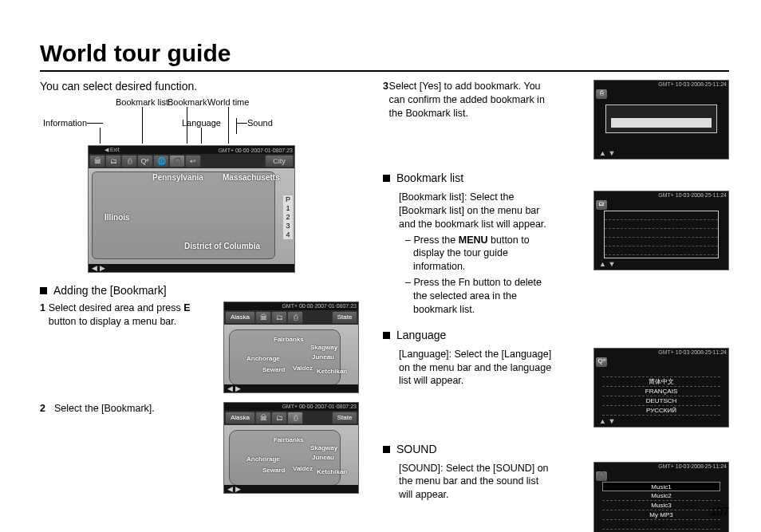 Image resolution: width=761 pixels, height=532 pixels. Describe the element at coordinates (661, 392) in the screenshot. I see `list-item: FRANÇAIS` at that location.